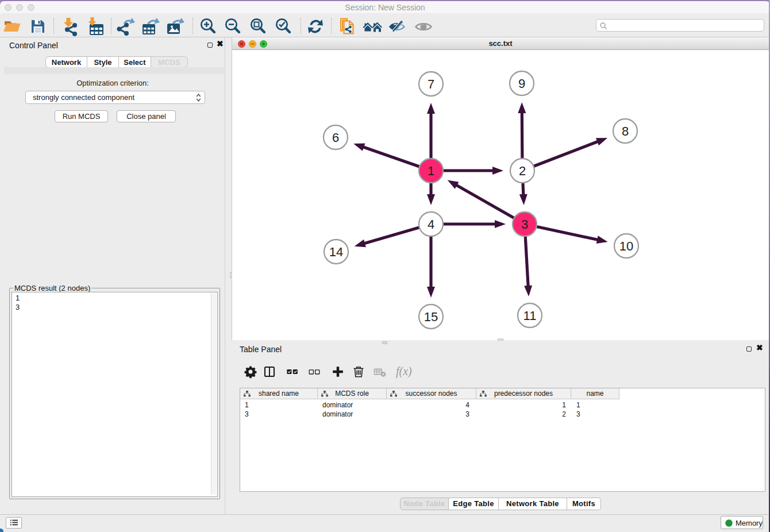 This screenshot has width=770, height=532. Describe the element at coordinates (336, 138) in the screenshot. I see `svg-text: 6` at that location.